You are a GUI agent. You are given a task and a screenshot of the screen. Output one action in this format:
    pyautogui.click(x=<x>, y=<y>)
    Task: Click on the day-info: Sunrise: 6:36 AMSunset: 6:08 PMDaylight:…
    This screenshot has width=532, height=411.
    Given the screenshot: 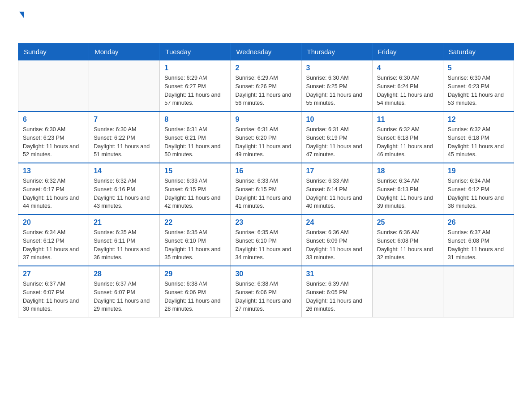 What is the action you would take?
    pyautogui.click(x=408, y=245)
    